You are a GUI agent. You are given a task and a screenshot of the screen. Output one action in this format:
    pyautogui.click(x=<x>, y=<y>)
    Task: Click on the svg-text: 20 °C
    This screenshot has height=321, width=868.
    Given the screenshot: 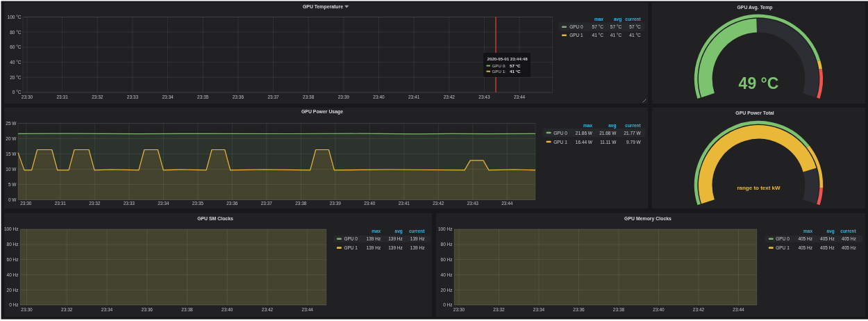 What is the action you would take?
    pyautogui.click(x=15, y=78)
    